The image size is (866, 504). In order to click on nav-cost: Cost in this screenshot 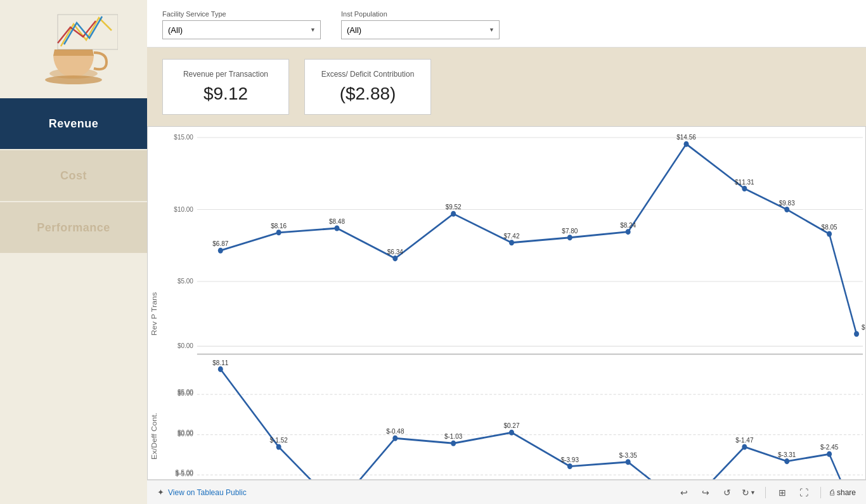, I will do `click(74, 176)`.